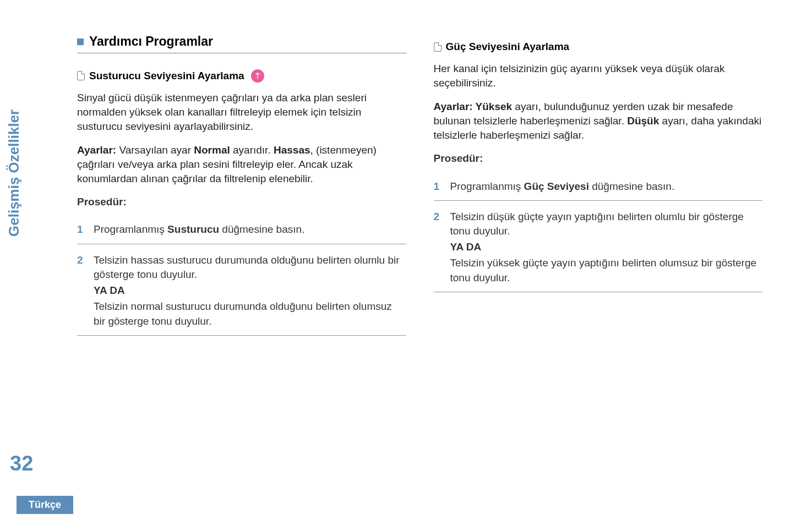  What do you see at coordinates (598, 76) in the screenshot?
I see `paragraph: Her kanal için telsizinizin güç ayarını …` at bounding box center [598, 76].